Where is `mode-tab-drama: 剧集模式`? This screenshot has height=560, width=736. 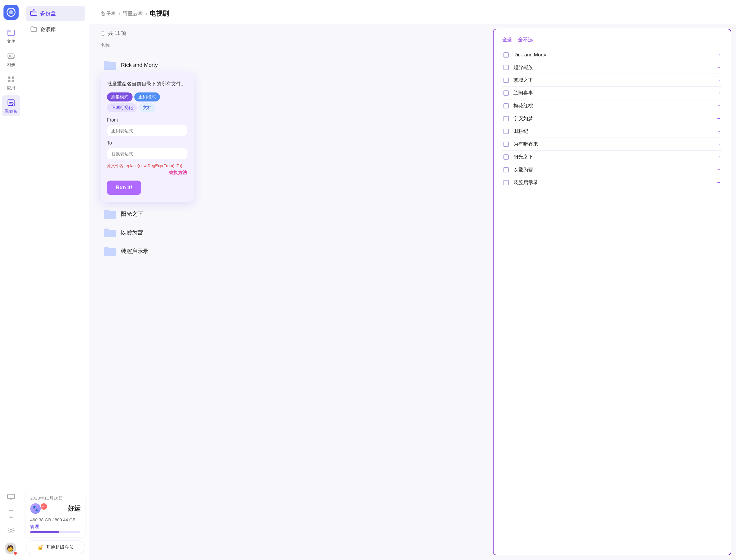 mode-tab-drama: 剧集模式 is located at coordinates (120, 97).